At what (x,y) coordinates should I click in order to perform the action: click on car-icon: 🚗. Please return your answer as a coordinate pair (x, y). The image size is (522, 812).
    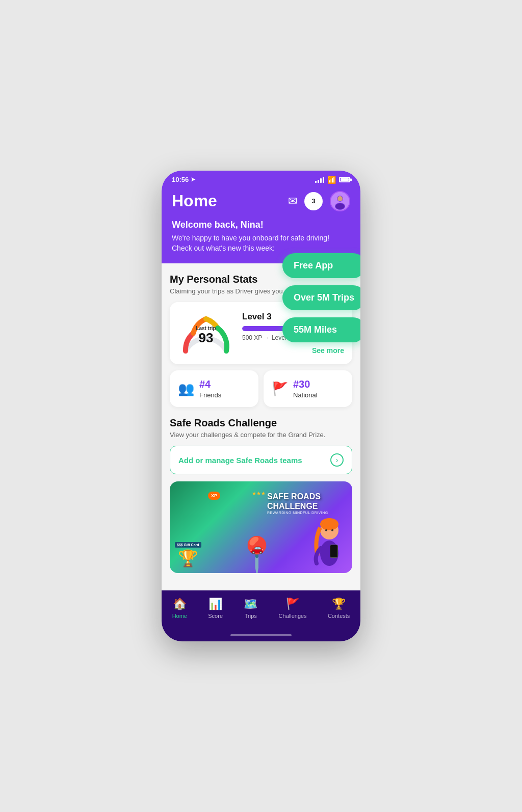
    Looking at the image, I should click on (257, 548).